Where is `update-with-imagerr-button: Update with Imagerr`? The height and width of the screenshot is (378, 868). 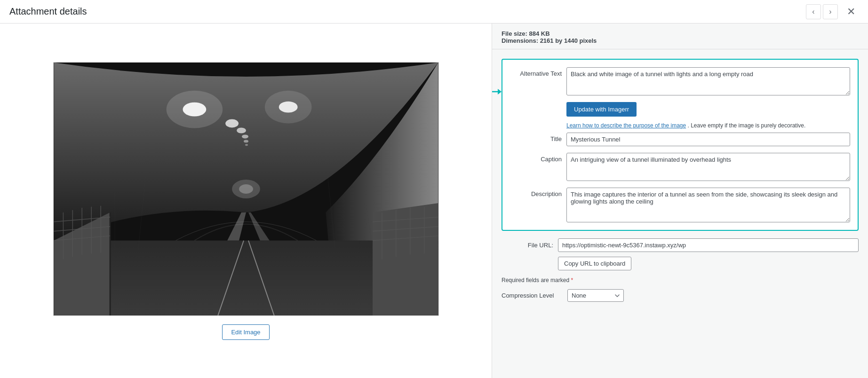
update-with-imagerr-button: Update with Imagerr is located at coordinates (601, 109).